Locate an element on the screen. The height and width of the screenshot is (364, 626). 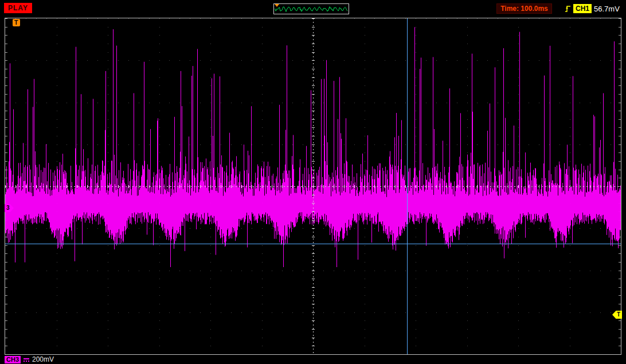
bottom-status-bar: CH3 200mV is located at coordinates (313, 359).